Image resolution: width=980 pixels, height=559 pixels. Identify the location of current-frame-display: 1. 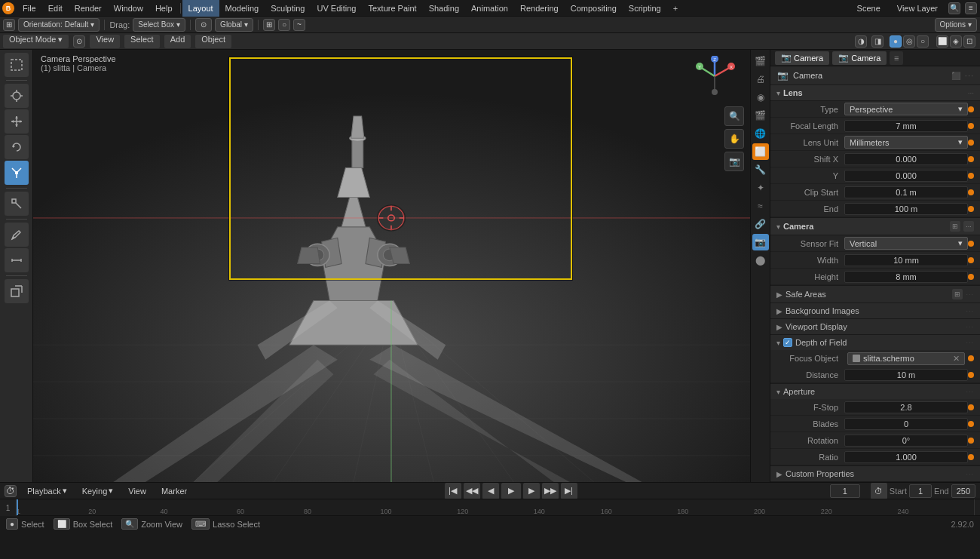
(845, 491).